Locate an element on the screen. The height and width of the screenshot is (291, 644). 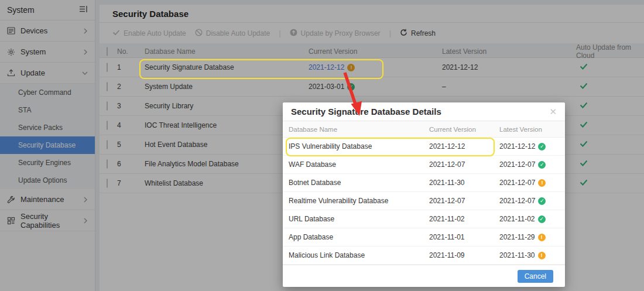
modal-table-header-row: Database NameCurrent VersionLatest Versi… is located at coordinates (424, 129).